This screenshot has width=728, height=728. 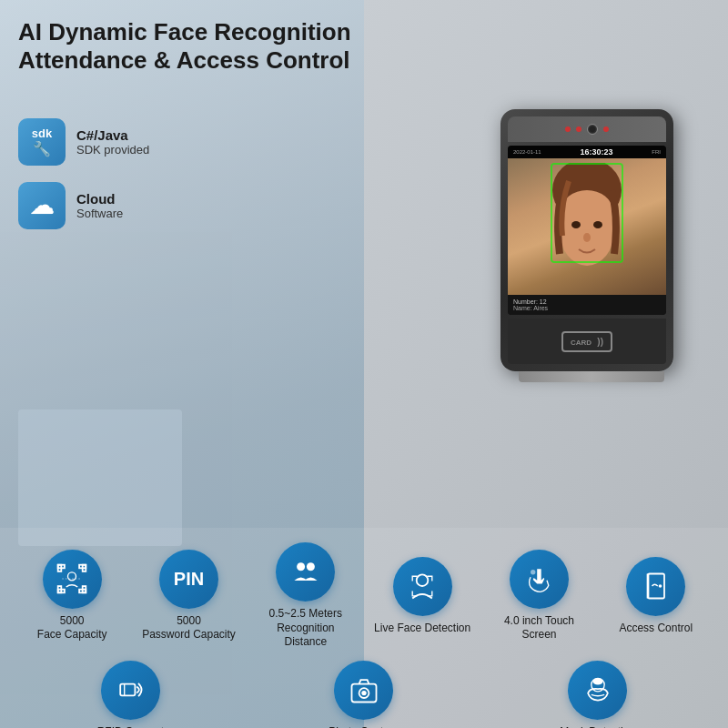 What do you see at coordinates (587, 342) in the screenshot?
I see `card-symbol: CARD ))` at bounding box center [587, 342].